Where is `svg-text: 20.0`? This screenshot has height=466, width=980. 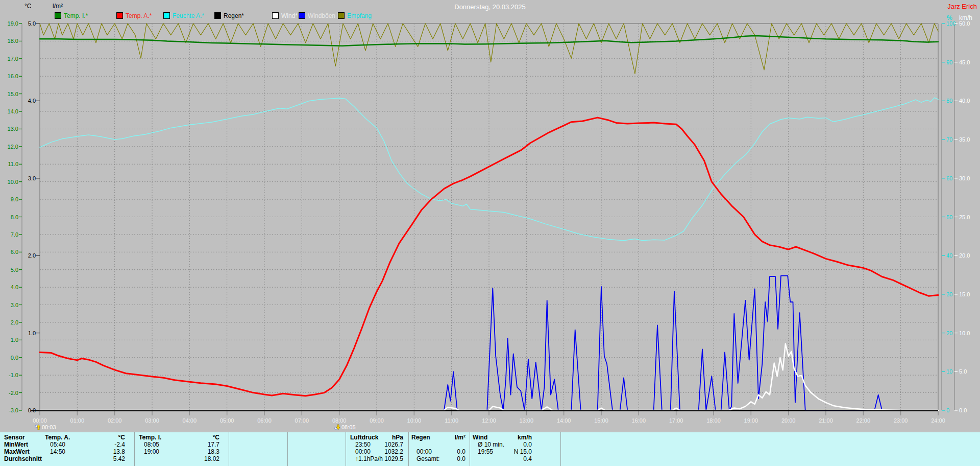 svg-text: 20.0 is located at coordinates (965, 255).